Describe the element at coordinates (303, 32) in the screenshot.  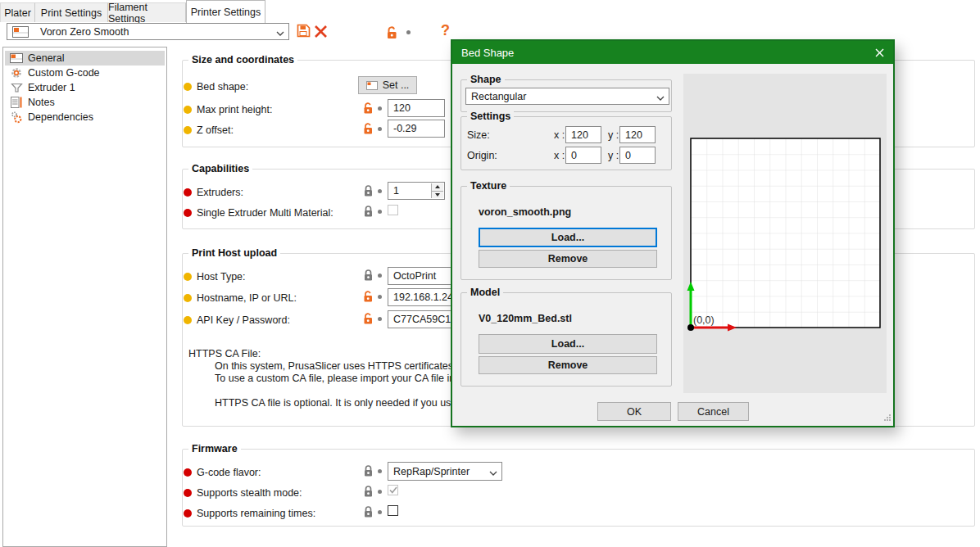
I see `save-preset-button` at that location.